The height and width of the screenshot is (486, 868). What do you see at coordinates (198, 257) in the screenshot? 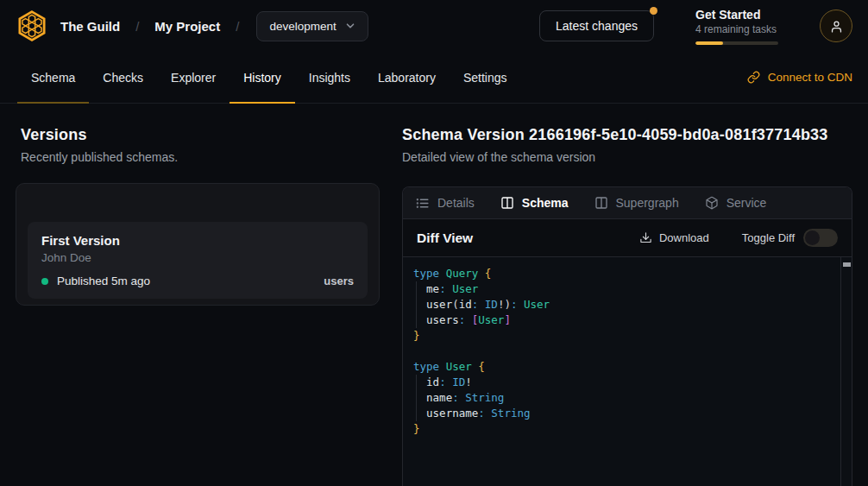
I see `version-author: John Doe` at bounding box center [198, 257].